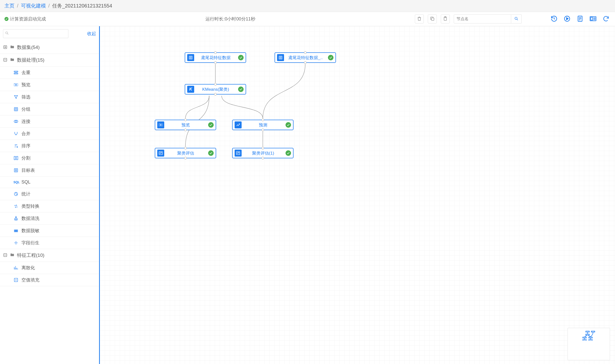 This screenshot has height=364, width=615. Describe the element at coordinates (49, 97) in the screenshot. I see `sidebar-item: 筛选` at that location.